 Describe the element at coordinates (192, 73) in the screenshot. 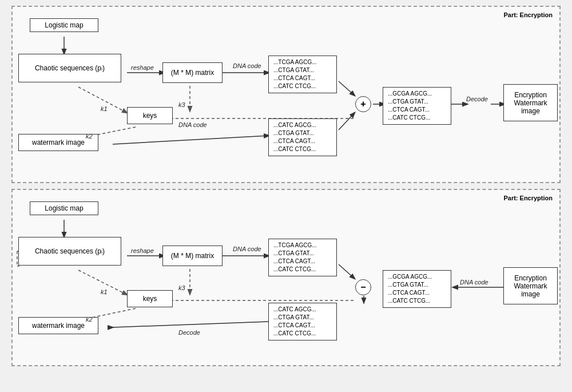

I see `matrix-box-1: (M * M) matrix` at that location.